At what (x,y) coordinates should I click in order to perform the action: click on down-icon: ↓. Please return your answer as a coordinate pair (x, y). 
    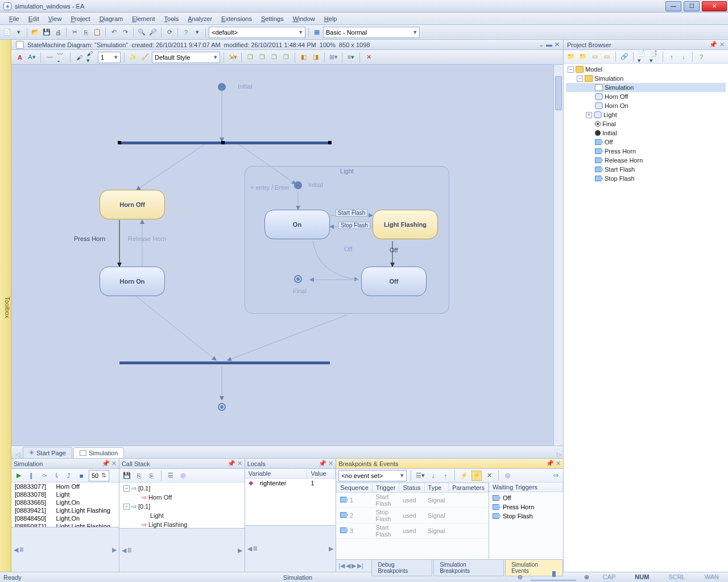
    Looking at the image, I should click on (433, 476).